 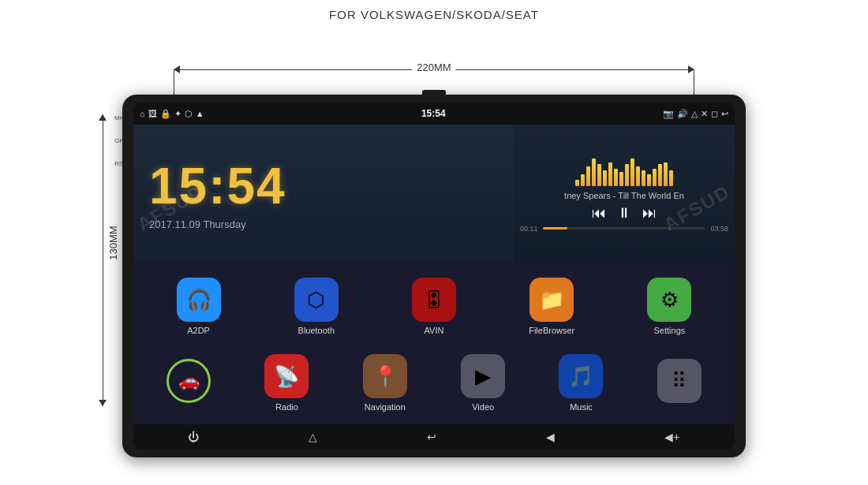 What do you see at coordinates (434, 303) in the screenshot?
I see `app-grid-row1: 🎧 A2DP ⬡ Bluetooth 🎛 AVIN 📁 FileBrowser …` at bounding box center [434, 303].